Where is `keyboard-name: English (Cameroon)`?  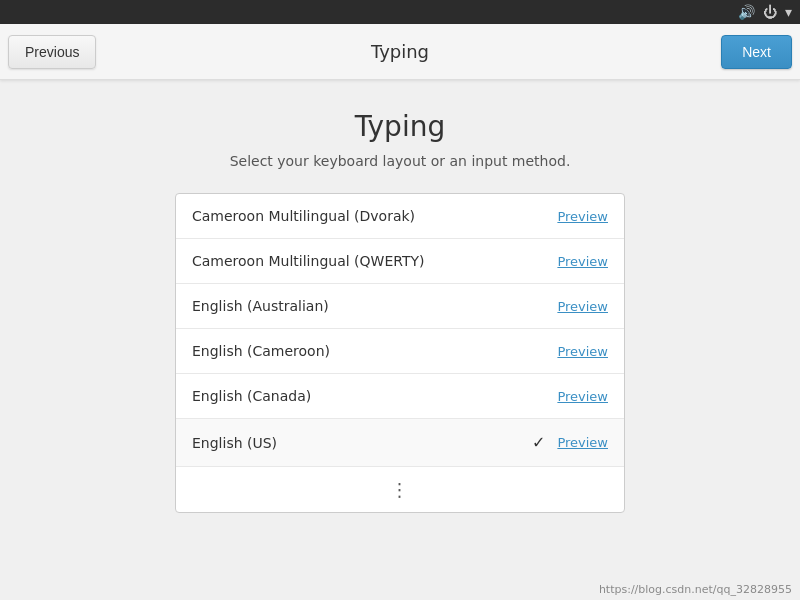 keyboard-name: English (Cameroon) is located at coordinates (261, 351).